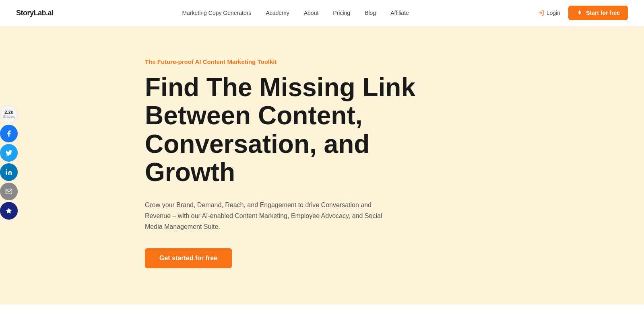  Describe the element at coordinates (9, 191) in the screenshot. I see `email-share-button` at that location.